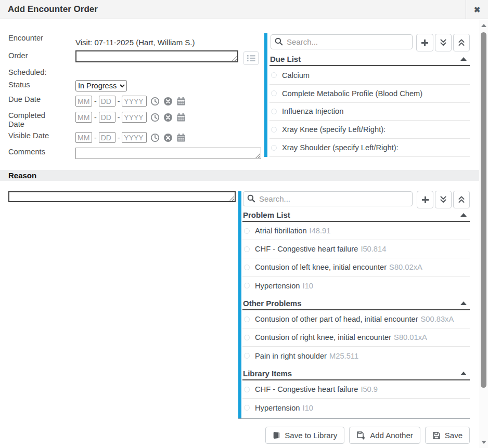 This screenshot has height=448, width=488. Describe the element at coordinates (157, 56) in the screenshot. I see `order-input` at that location.